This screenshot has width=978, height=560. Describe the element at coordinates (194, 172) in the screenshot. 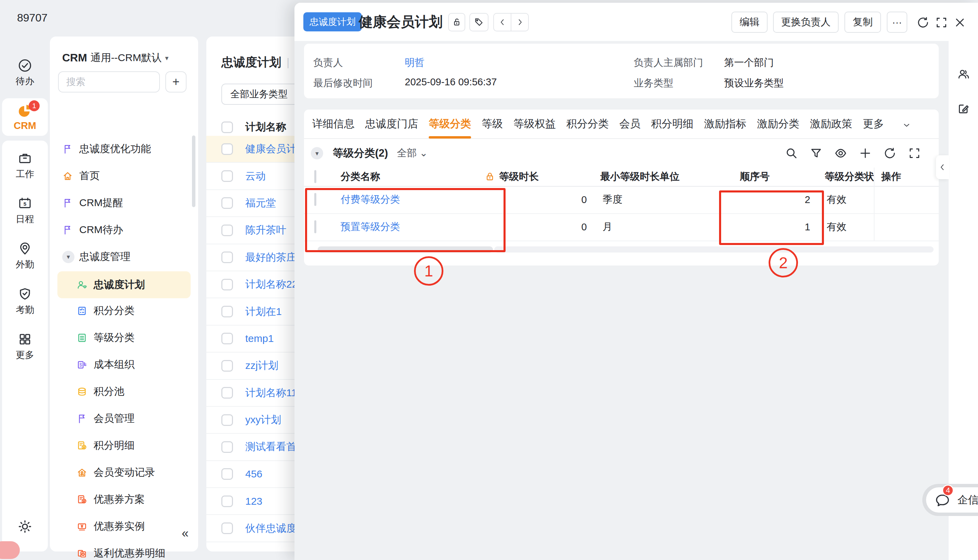

I see `nav-scrollbar` at that location.